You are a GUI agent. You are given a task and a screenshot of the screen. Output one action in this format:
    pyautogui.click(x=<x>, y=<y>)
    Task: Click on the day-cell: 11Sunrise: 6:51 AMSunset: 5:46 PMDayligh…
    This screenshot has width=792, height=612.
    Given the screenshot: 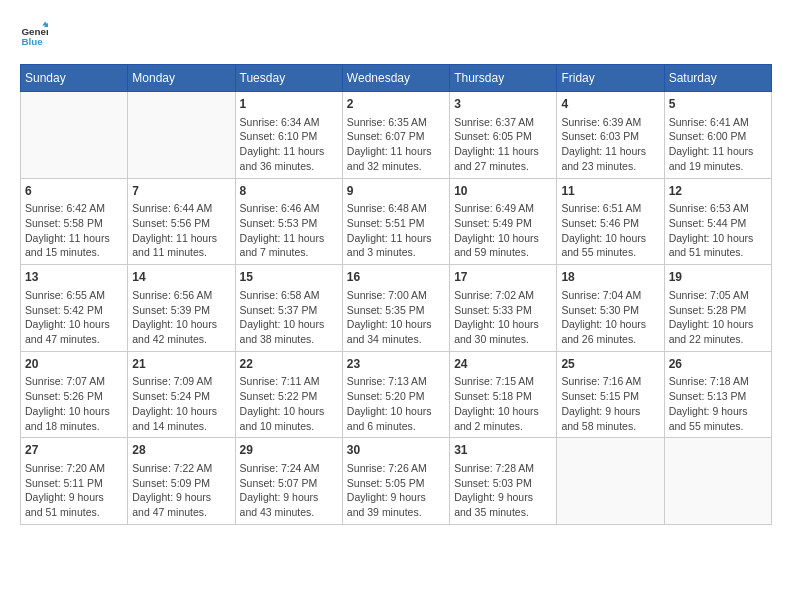 What is the action you would take?
    pyautogui.click(x=610, y=222)
    